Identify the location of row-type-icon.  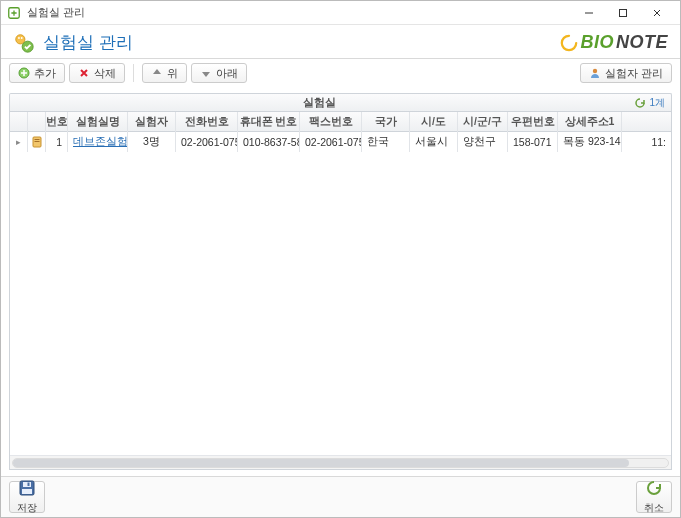
(37, 142).